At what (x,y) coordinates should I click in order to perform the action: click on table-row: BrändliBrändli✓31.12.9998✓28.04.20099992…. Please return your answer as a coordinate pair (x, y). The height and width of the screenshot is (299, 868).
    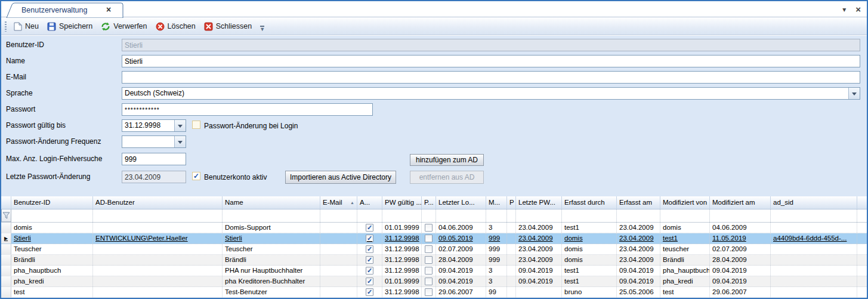
    Looking at the image, I should click on (434, 260).